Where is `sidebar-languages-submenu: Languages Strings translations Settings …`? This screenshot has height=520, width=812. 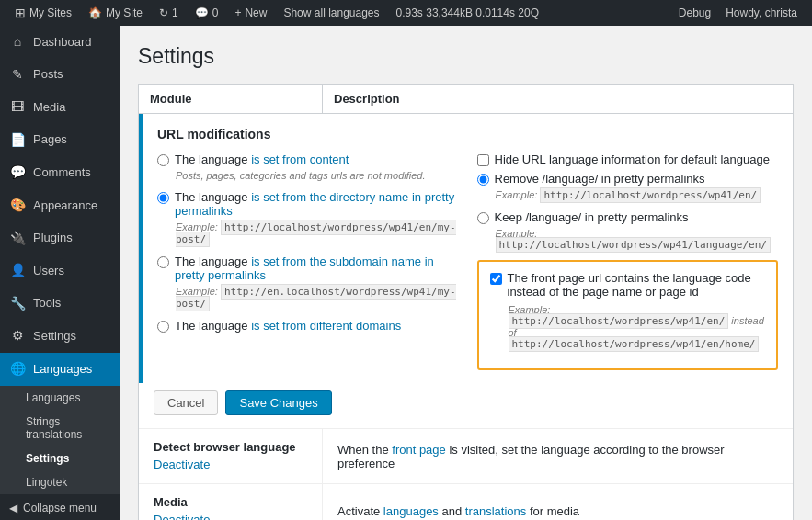 sidebar-languages-submenu: Languages Strings translations Settings … is located at coordinates (60, 440).